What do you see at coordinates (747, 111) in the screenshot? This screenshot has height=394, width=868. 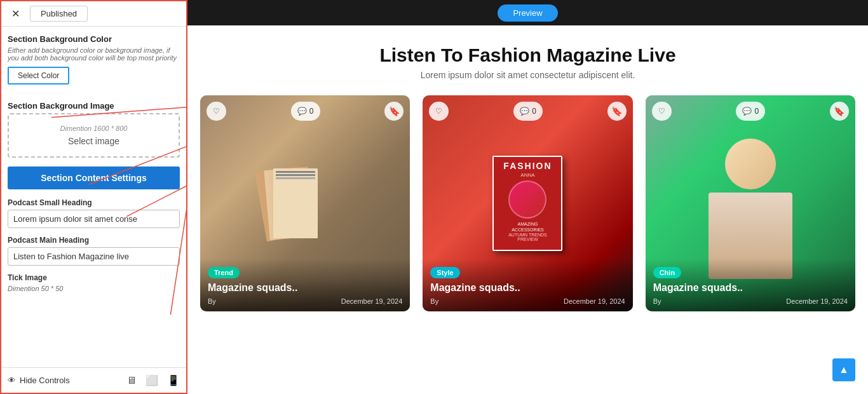 I see `comment-icon-3: 💬` at bounding box center [747, 111].